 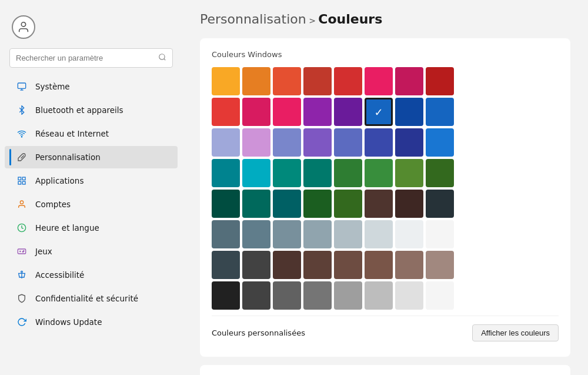 What do you see at coordinates (515, 333) in the screenshot?
I see `afficher-couleurs-button: Afficher les couleurs` at bounding box center [515, 333].